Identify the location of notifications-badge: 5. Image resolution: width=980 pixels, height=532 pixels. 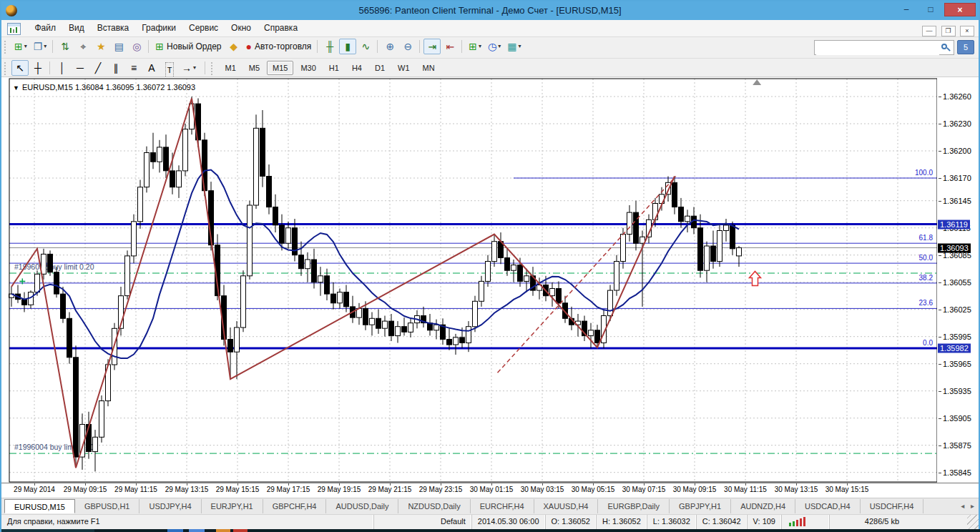
(966, 47).